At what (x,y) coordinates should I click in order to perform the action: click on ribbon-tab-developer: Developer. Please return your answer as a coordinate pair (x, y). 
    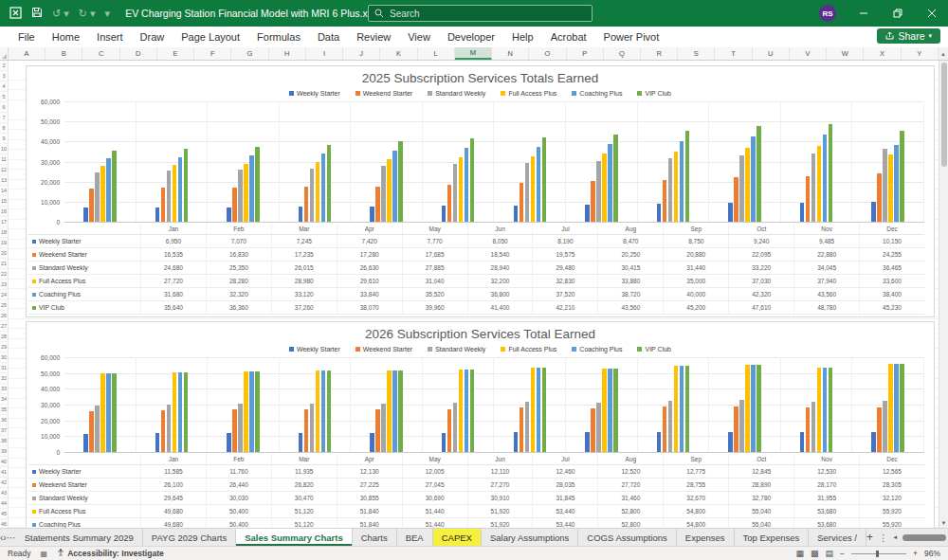
    Looking at the image, I should click on (471, 37).